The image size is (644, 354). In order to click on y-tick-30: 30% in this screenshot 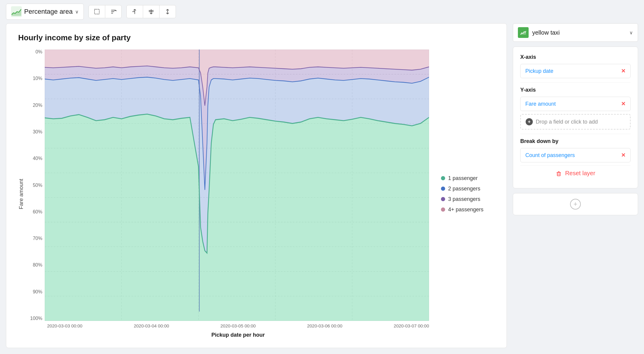, I will do `click(38, 132)`.